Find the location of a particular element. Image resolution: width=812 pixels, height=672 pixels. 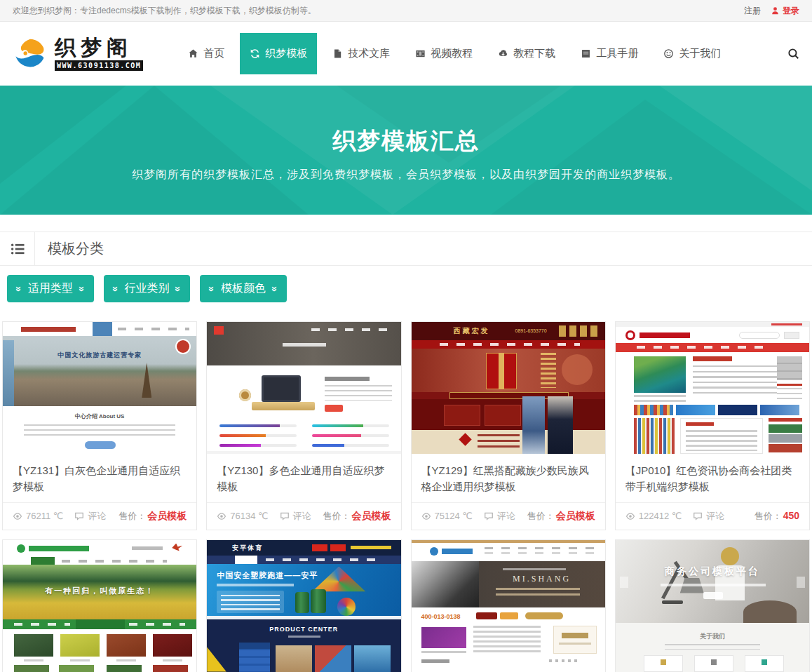

mock-heading: 中心介绍 About US is located at coordinates (100, 417).